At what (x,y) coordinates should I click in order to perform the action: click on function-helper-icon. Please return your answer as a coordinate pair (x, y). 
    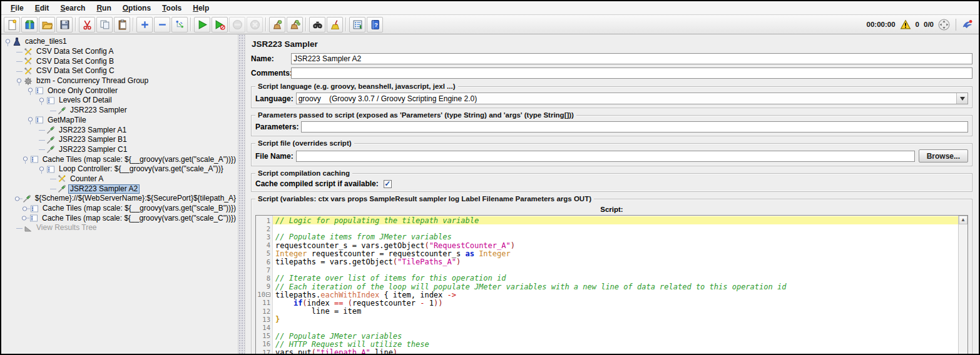
    Looking at the image, I should click on (357, 25).